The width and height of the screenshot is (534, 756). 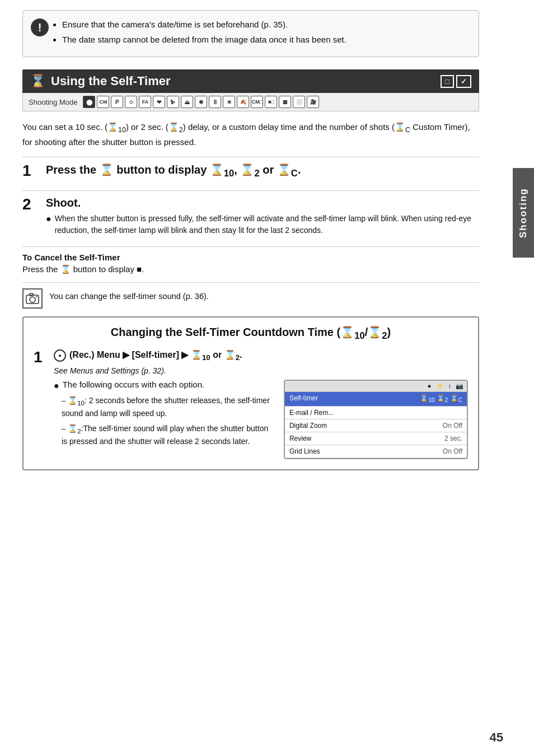 What do you see at coordinates (251, 170) in the screenshot?
I see `step-1: 1 Press the ⌛ button to display ⌛10, ⌛2 …` at bounding box center [251, 170].